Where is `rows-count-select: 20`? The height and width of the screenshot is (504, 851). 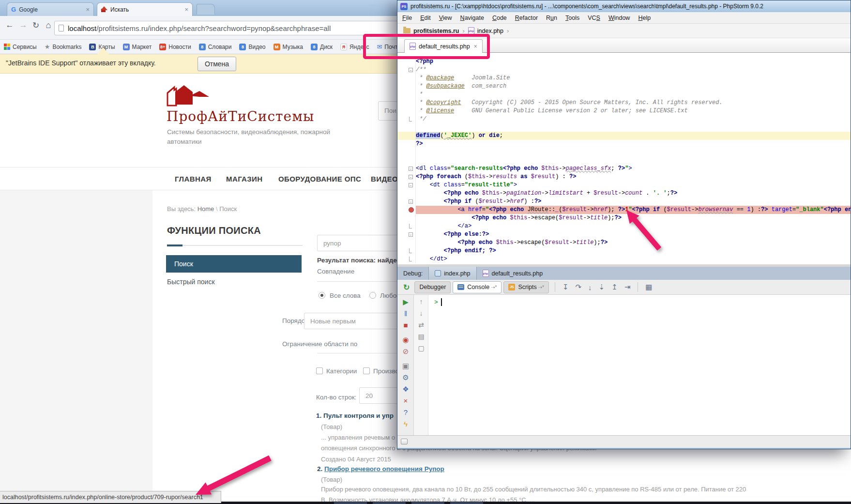 rows-count-select: 20 is located at coordinates (381, 396).